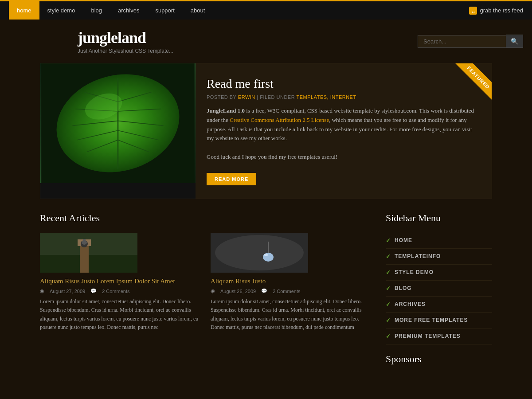  Describe the element at coordinates (496, 11) in the screenshot. I see `rss-link: ␣ grab the rss feed` at that location.